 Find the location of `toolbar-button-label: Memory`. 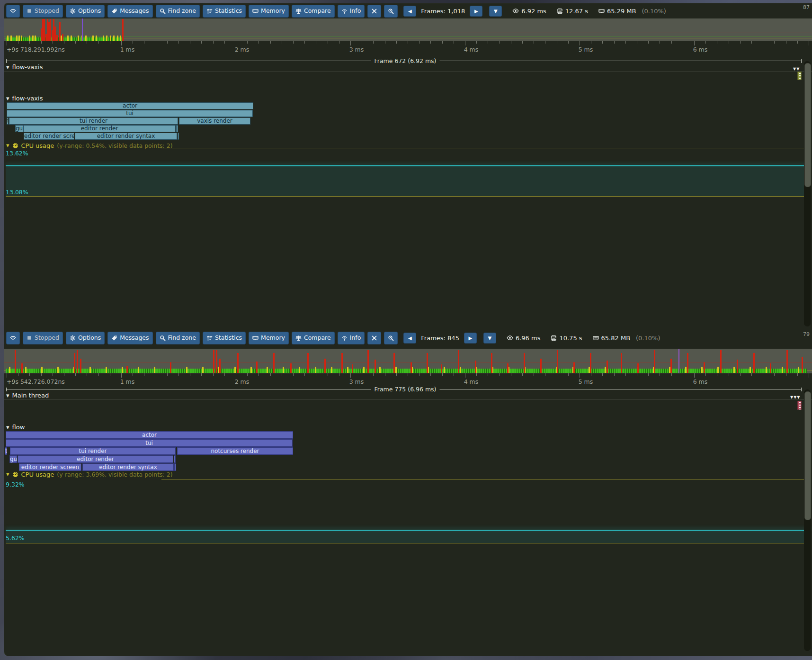

toolbar-button-label: Memory is located at coordinates (273, 338).